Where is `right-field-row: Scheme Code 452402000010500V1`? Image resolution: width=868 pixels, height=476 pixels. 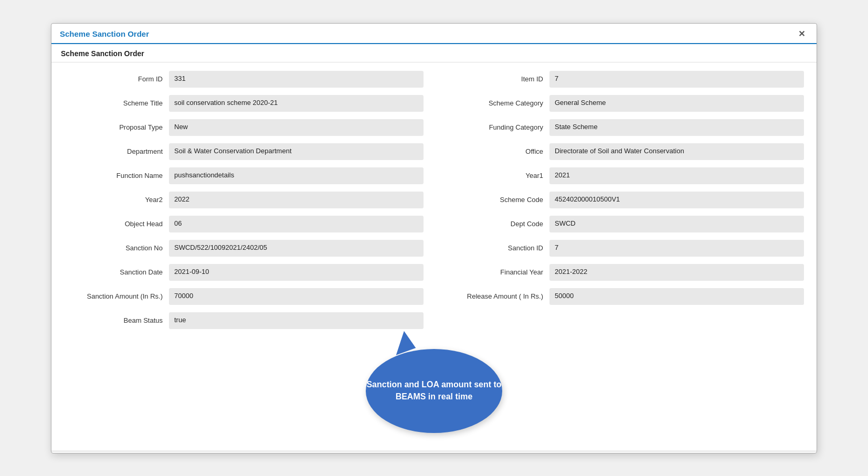
right-field-row: Scheme Code 452402000010500V1 is located at coordinates (624, 200).